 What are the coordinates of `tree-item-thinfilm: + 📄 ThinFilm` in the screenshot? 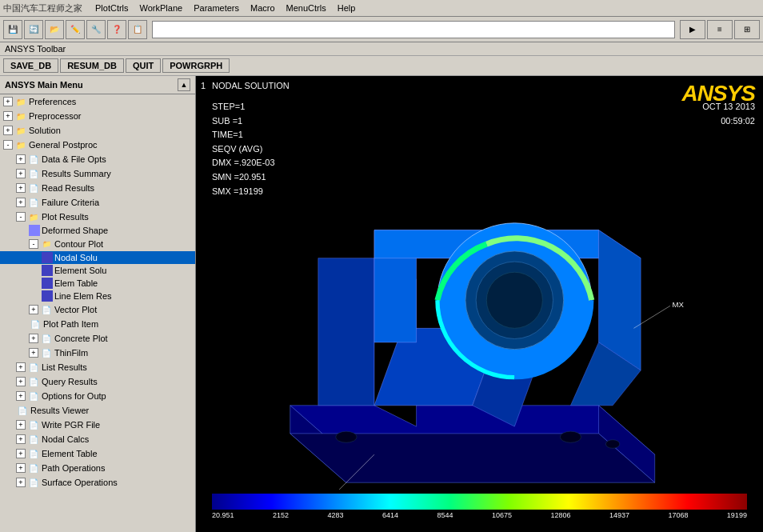 It's located at (98, 353).